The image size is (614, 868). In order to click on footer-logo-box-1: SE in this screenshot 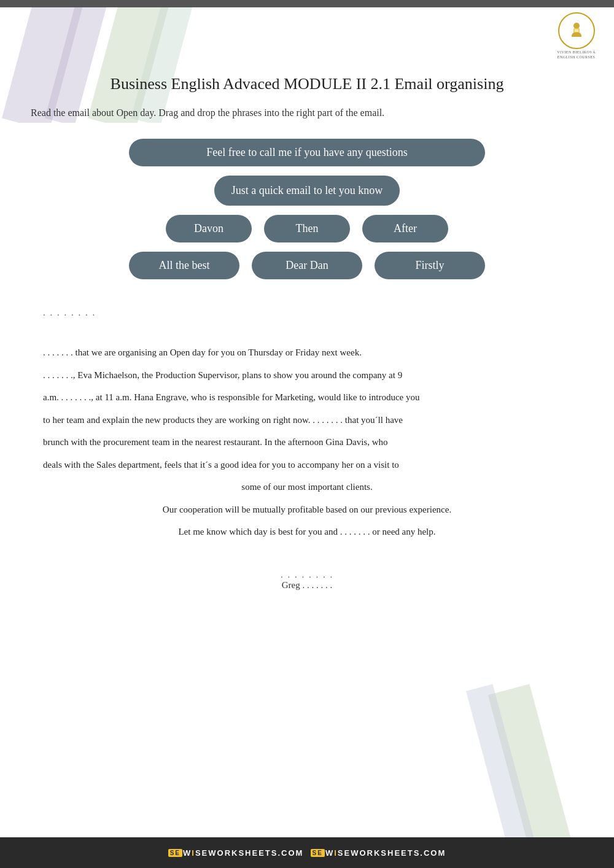, I will do `click(176, 853)`.